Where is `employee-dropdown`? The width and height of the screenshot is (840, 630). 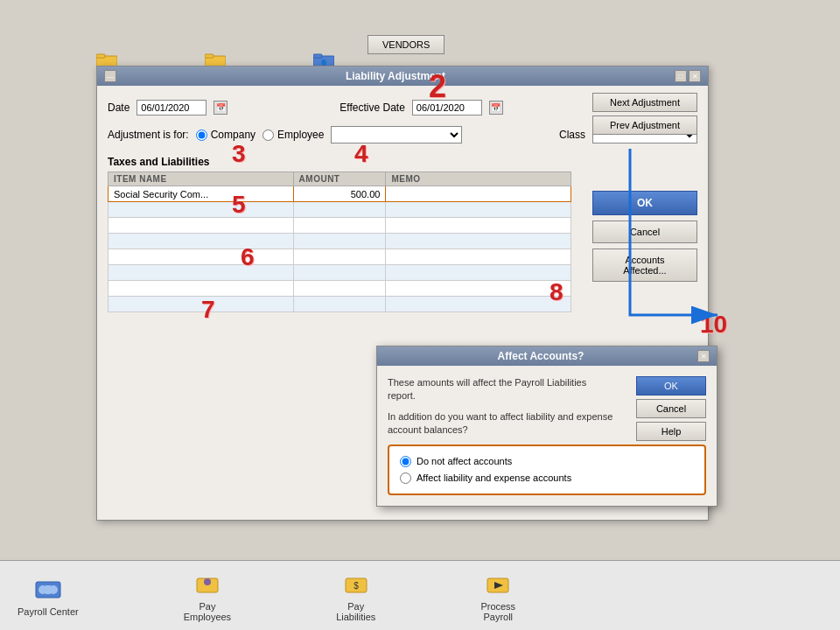 employee-dropdown is located at coordinates (396, 135).